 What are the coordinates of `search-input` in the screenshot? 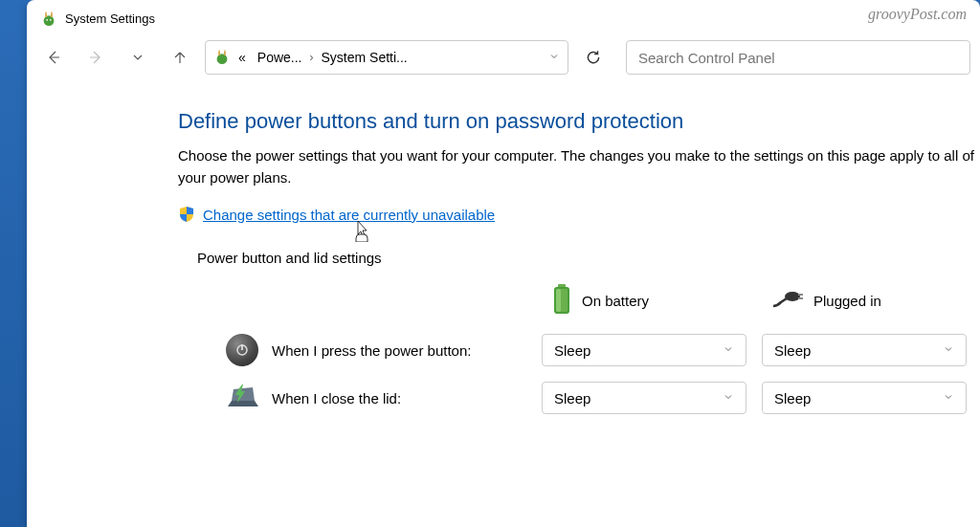 It's located at (798, 57).